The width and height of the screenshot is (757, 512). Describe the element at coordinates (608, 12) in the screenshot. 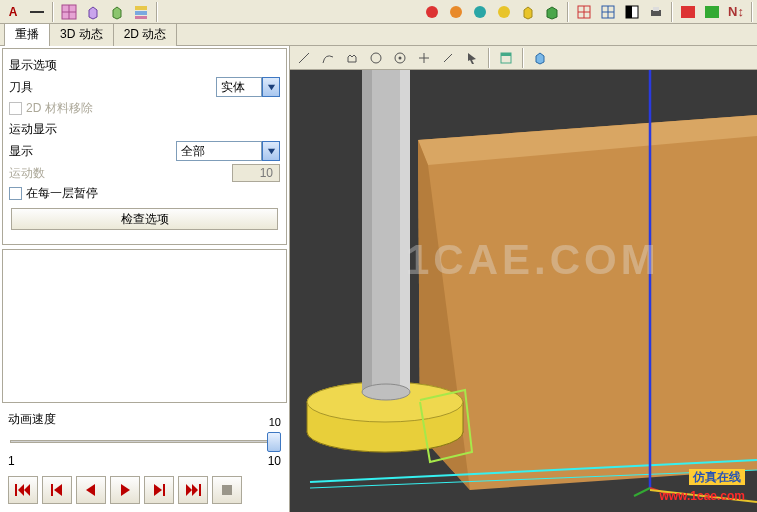

I see `tool-mesh-blue-icon` at that location.